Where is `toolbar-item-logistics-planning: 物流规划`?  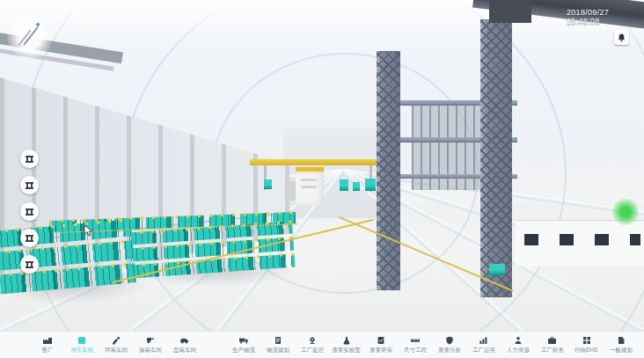
toolbar-item-logistics-planning: 物流规划 is located at coordinates (278, 345).